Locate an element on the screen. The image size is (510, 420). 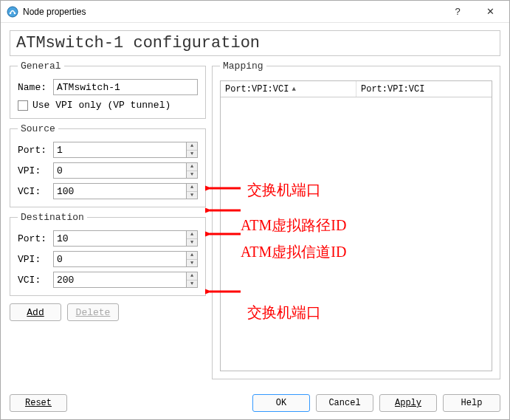
help-button: ? is located at coordinates (458, 12).